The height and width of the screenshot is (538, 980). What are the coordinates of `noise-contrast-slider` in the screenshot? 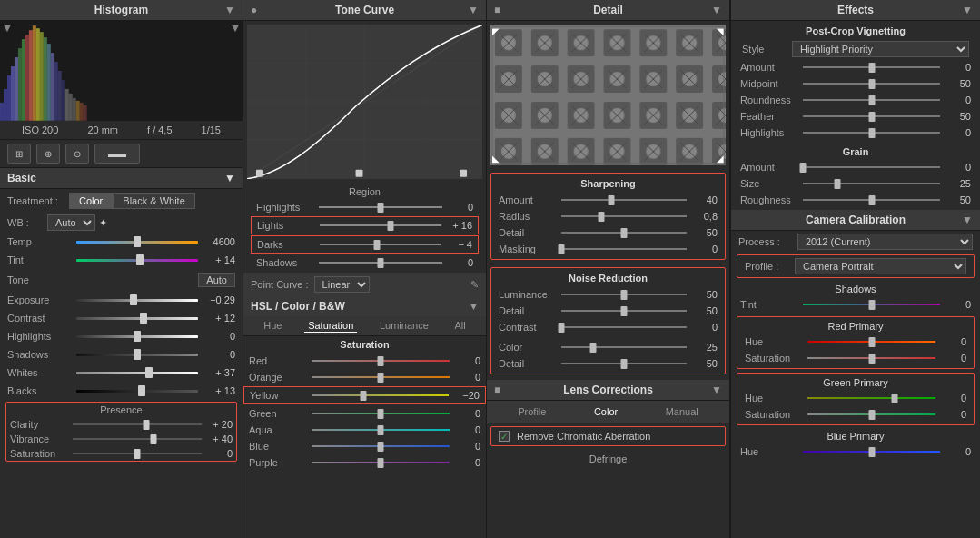 It's located at (624, 327).